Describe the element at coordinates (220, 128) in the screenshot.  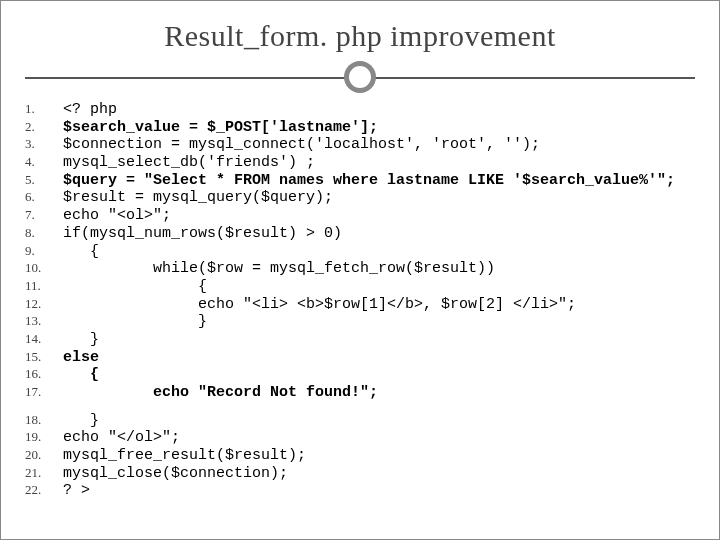
I see `code-text: $search_value = $_POST['lastname'];` at that location.